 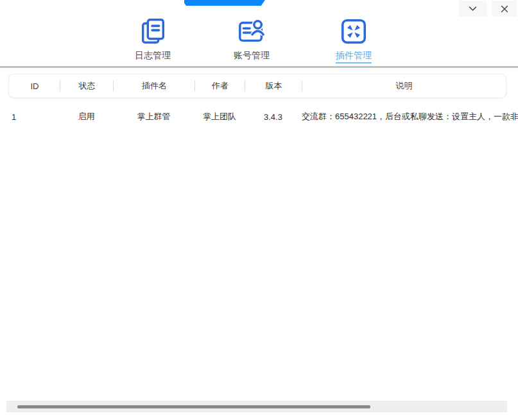 What do you see at coordinates (154, 86) in the screenshot?
I see `column-header-plugin-name: 插件名` at bounding box center [154, 86].